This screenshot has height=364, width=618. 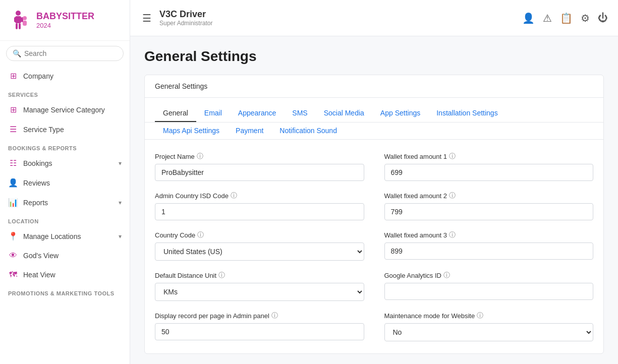 What do you see at coordinates (65, 203) in the screenshot?
I see `sidebar-item-reports: 📊 Reports ▾` at bounding box center [65, 203].